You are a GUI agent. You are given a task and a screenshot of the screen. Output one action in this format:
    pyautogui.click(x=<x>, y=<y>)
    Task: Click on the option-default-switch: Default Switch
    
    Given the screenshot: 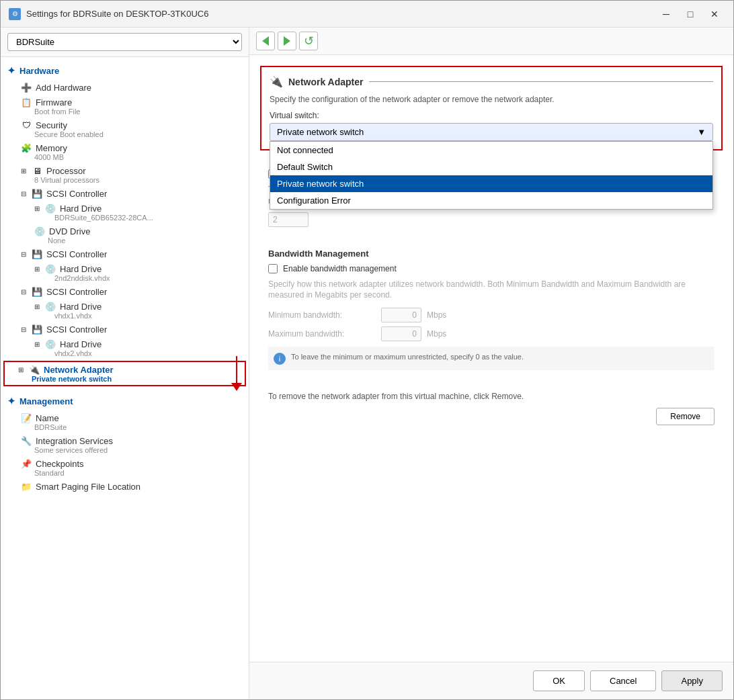 What is the action you would take?
    pyautogui.click(x=491, y=167)
    